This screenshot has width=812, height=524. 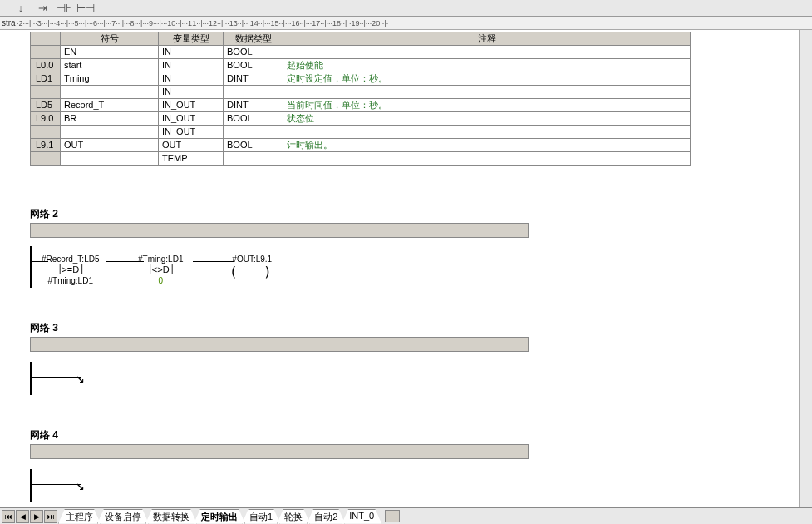 What do you see at coordinates (80, 517) in the screenshot?
I see `tab-主程序: 主程序` at bounding box center [80, 517].